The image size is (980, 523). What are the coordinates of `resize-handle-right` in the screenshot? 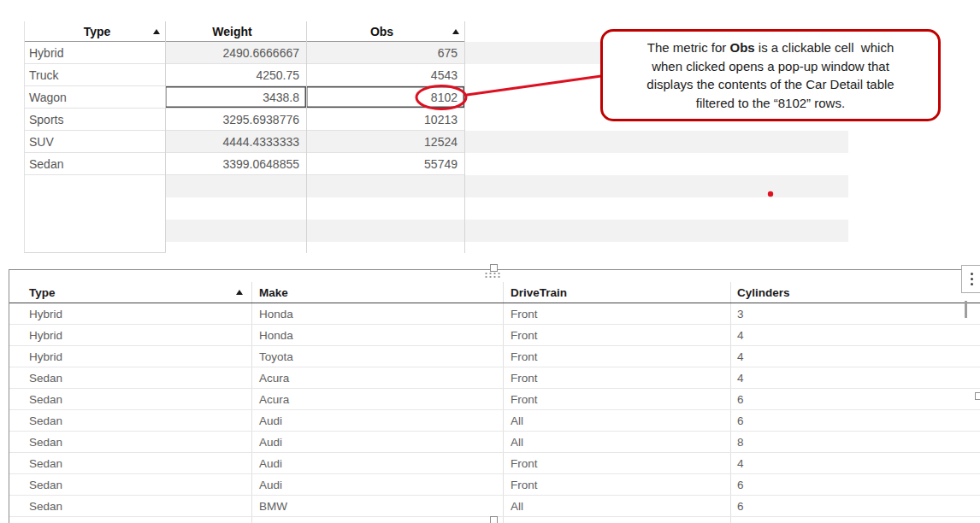 It's located at (977, 397).